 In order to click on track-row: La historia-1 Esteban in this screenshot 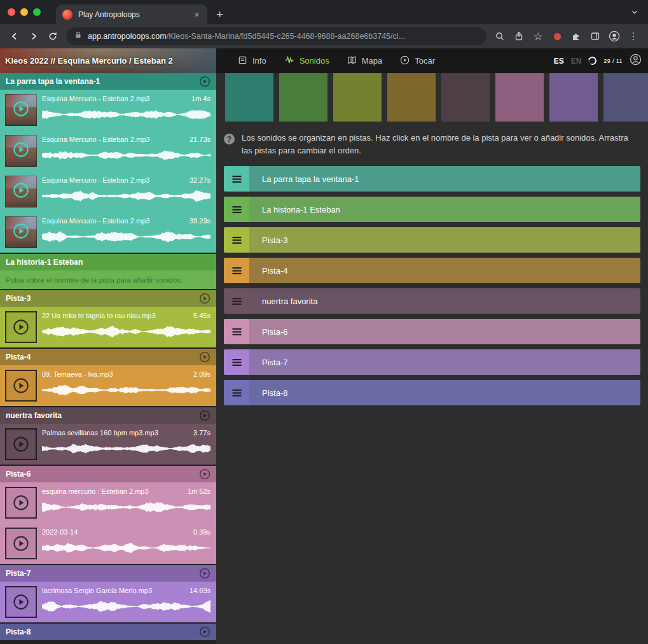, I will do `click(432, 209)`.